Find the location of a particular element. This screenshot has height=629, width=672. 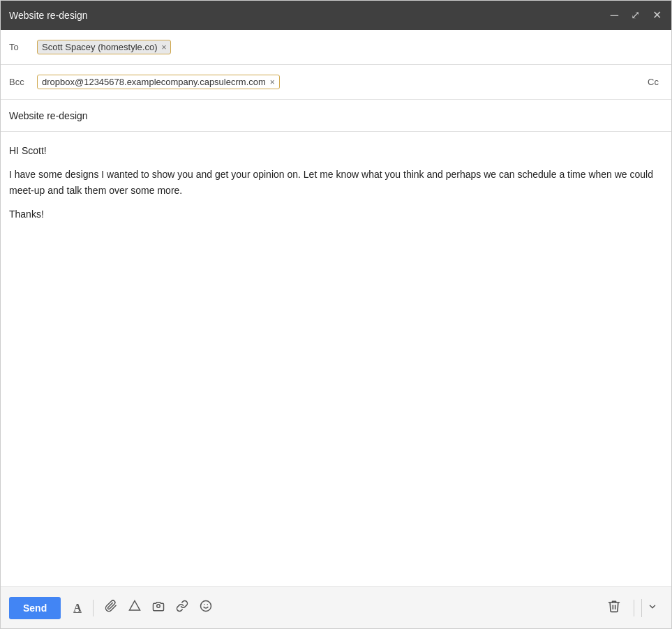

format-text-button: A is located at coordinates (77, 608).